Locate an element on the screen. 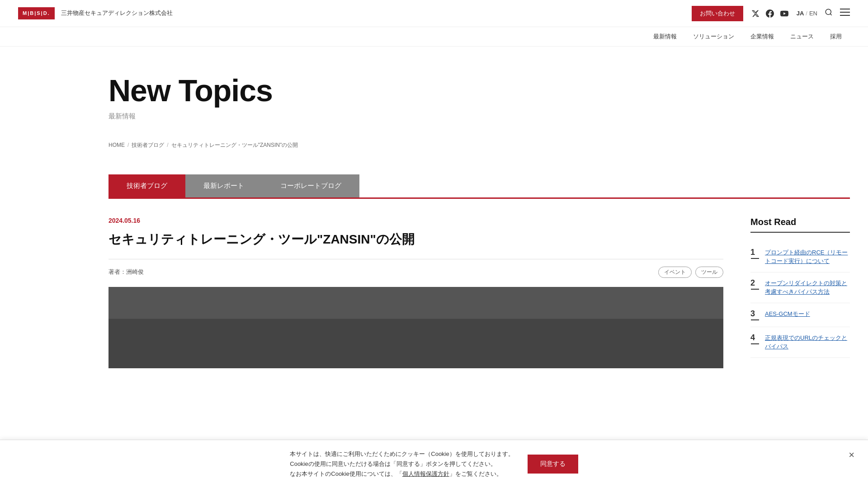  most-read-num-3: 3 is located at coordinates (755, 314).